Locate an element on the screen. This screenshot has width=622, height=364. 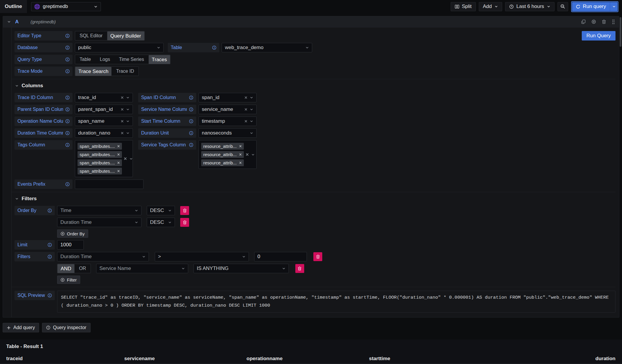
order-by-field-select: Time is located at coordinates (99, 211).